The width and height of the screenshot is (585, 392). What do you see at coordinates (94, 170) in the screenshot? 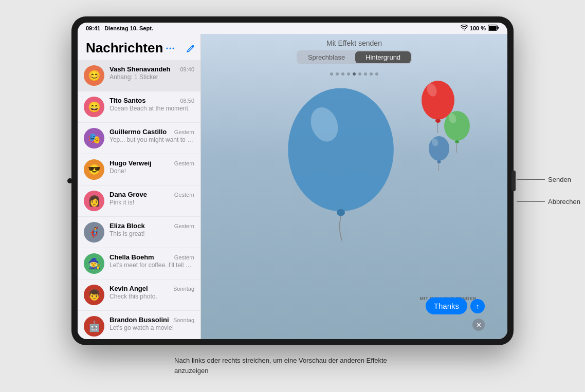
I see `avatar: 😎` at bounding box center [94, 170].